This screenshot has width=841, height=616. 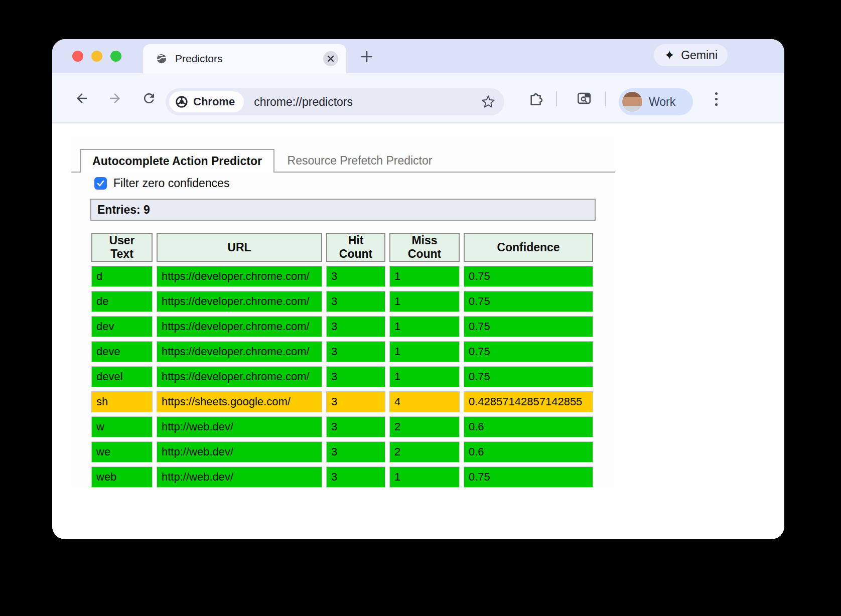 I want to click on table-row: devehttps://developer.chrome.com/310.75, so click(x=342, y=352).